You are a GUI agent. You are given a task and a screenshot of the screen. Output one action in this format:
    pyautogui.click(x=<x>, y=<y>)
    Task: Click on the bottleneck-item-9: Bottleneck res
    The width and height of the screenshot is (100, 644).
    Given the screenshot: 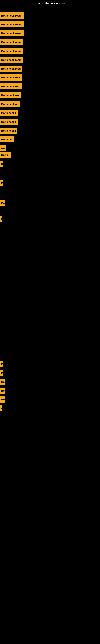 What is the action you would take?
    pyautogui.click(x=11, y=86)
    